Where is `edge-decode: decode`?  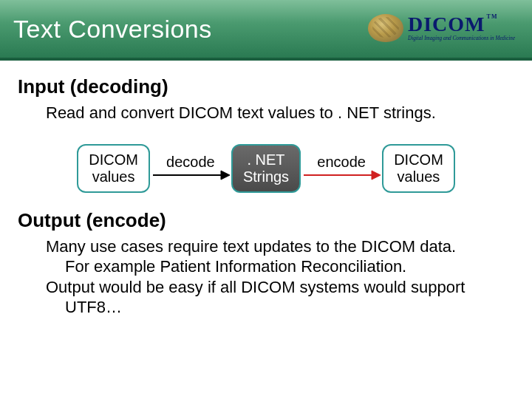 edge-decode: decode is located at coordinates (191, 168).